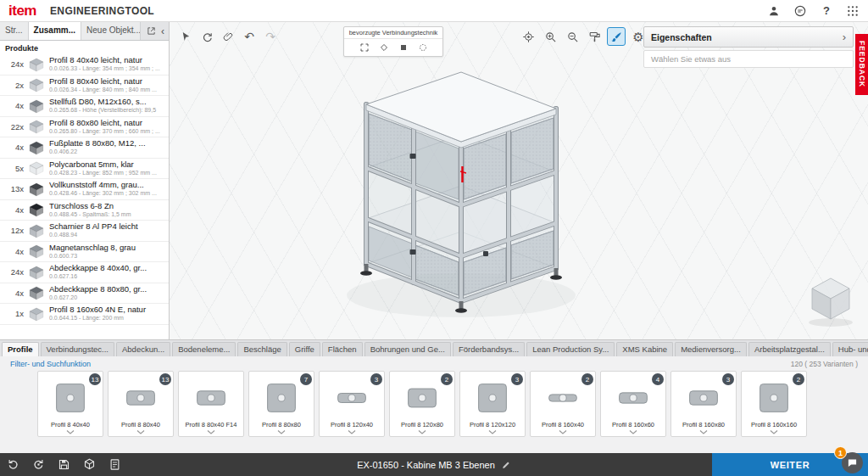 The image size is (868, 476). I want to click on catalog-tab-label: Medienversorg..., so click(710, 350).